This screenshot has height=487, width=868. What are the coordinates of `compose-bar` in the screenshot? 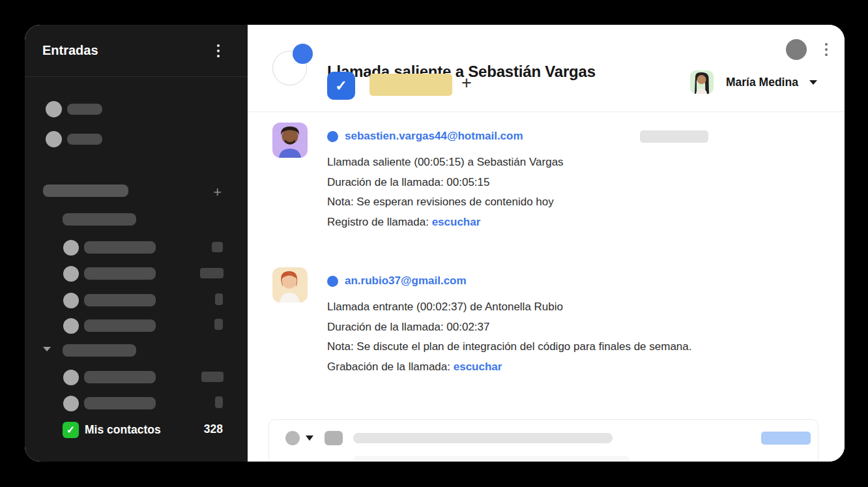 It's located at (543, 441).